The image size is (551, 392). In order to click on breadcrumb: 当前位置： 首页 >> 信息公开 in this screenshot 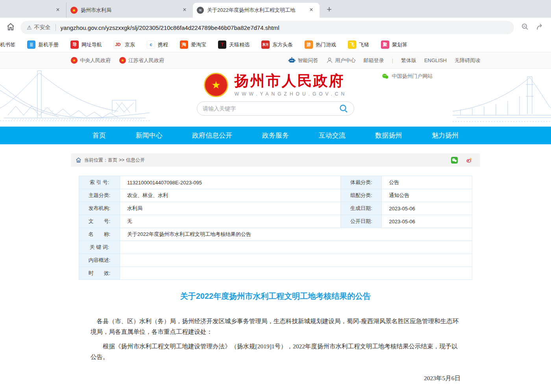, I will do `click(276, 160)`.